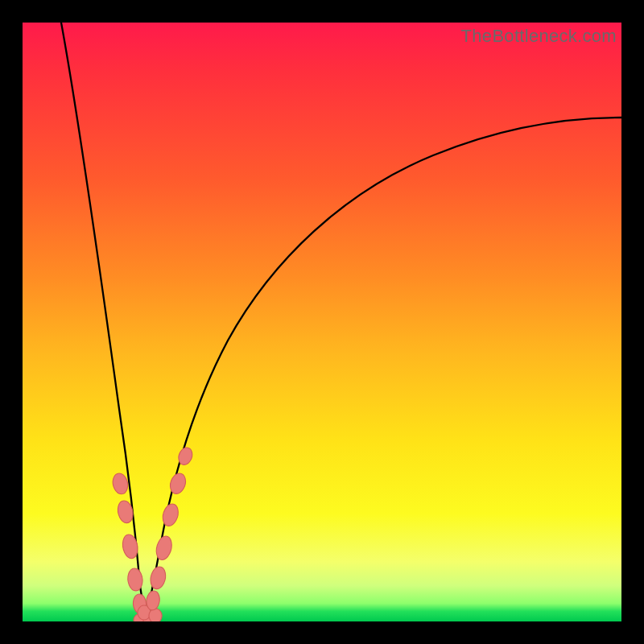 Image resolution: width=644 pixels, height=644 pixels. Describe the element at coordinates (153, 535) in the screenshot. I see `marker-cluster` at that location.